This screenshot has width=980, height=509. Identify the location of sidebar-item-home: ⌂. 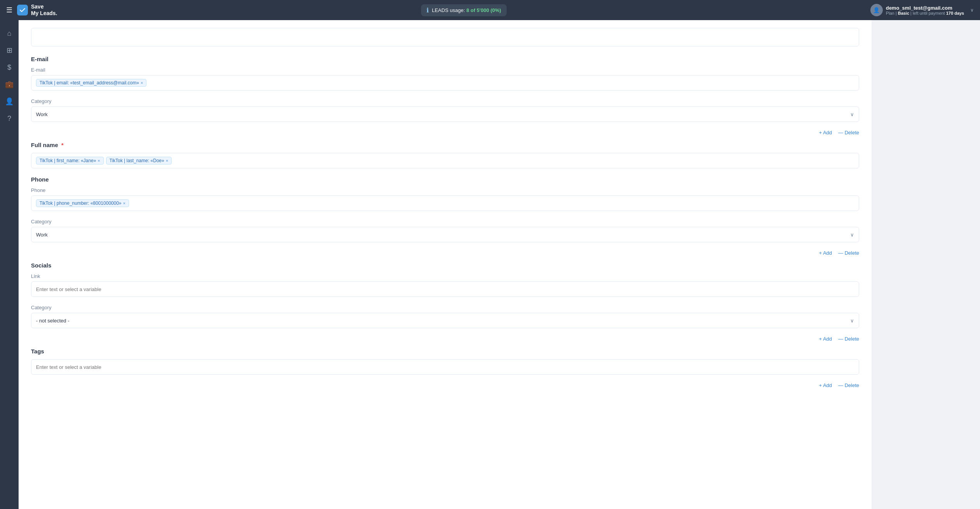
(9, 33).